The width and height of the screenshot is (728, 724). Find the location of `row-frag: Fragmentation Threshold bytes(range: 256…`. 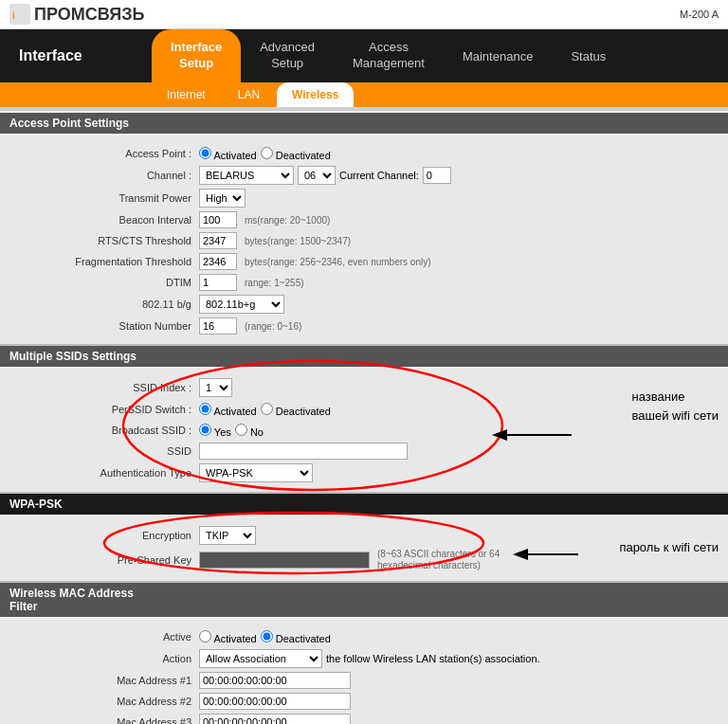

row-frag: Fragmentation Threshold bytes(range: 256… is located at coordinates (364, 262).